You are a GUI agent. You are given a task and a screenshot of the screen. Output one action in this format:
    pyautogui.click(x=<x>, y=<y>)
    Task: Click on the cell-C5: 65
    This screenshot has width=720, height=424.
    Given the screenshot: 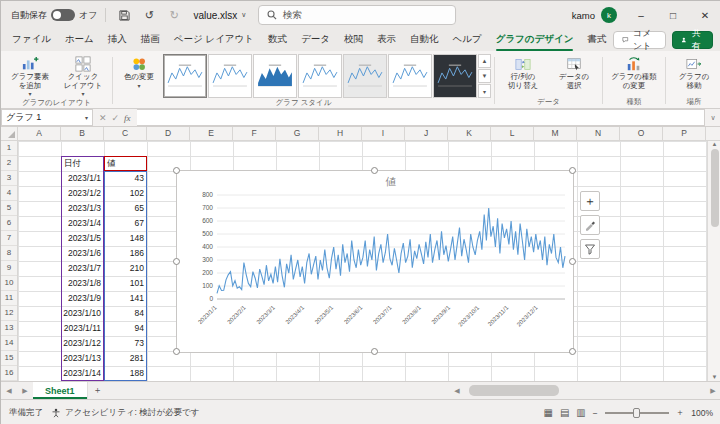 What is the action you would take?
    pyautogui.click(x=126, y=208)
    